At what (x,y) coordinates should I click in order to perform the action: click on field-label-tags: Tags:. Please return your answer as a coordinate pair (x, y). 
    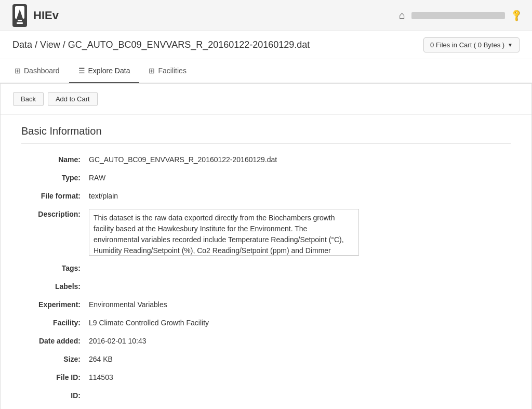
    Looking at the image, I should click on (55, 268).